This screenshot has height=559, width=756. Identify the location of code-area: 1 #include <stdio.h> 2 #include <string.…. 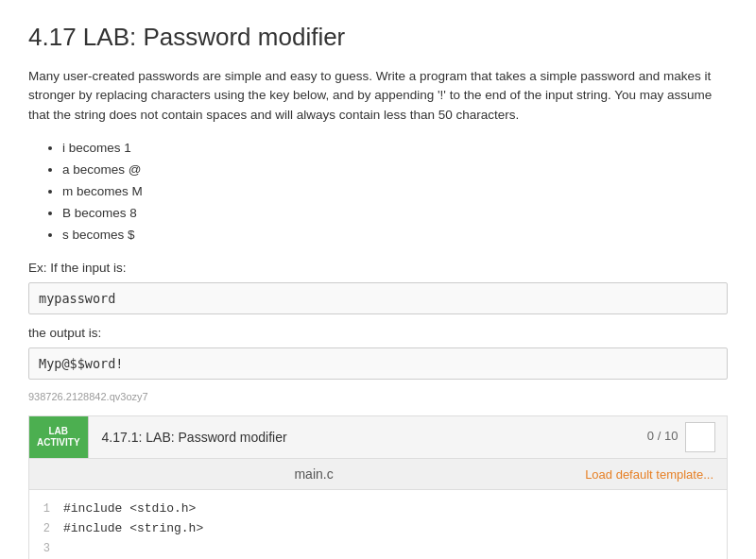
(378, 525).